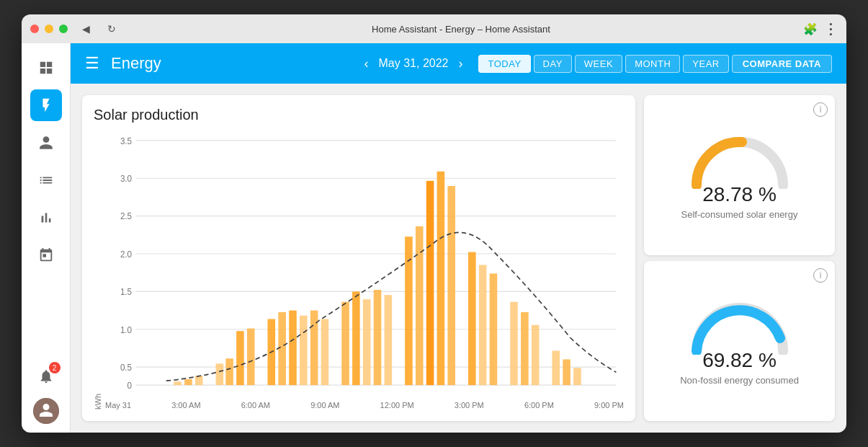 The image size is (868, 447). I want to click on page-title: Energy, so click(136, 63).